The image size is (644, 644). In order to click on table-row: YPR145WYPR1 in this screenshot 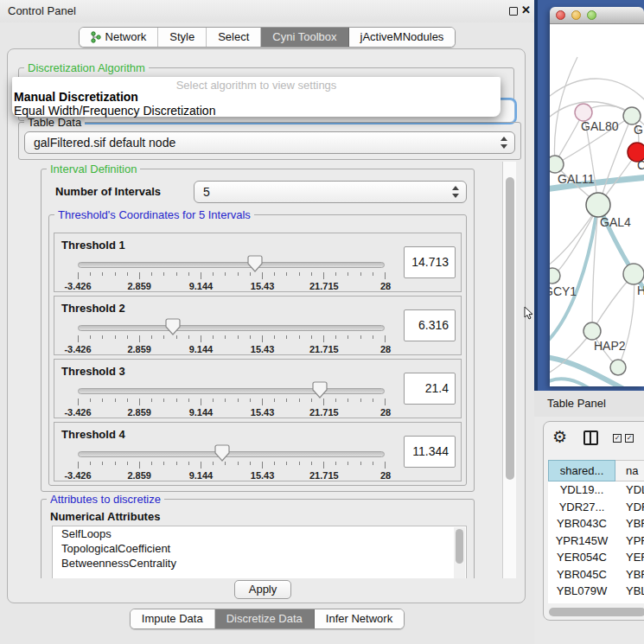, I will do `click(596, 541)`.